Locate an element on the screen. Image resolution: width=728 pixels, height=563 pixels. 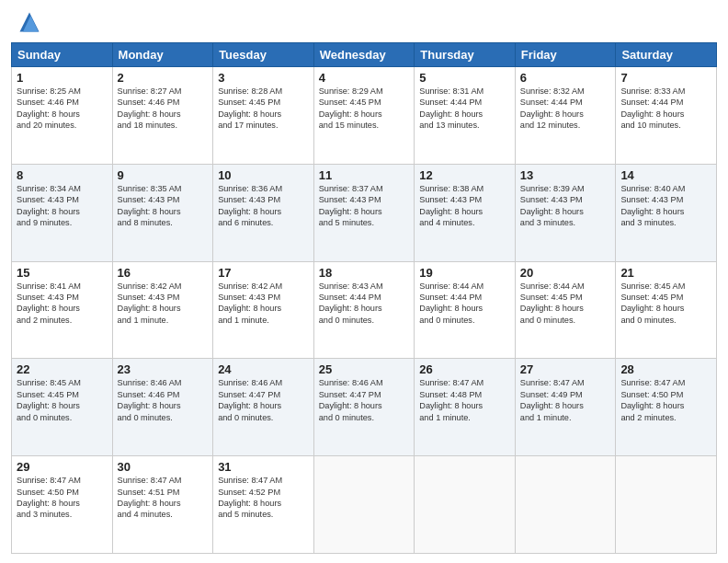
cell-content: Sunrise: 8:41 AMSunset: 4:43 PMDaylight:… is located at coordinates (63, 304).